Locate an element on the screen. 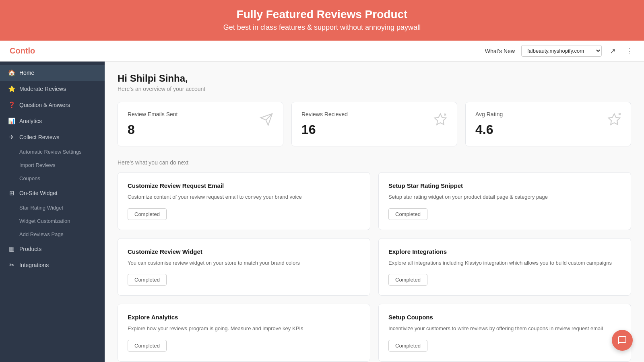 The height and width of the screenshot is (362, 644). card-title-star-rating: Setup Star Rating Snippet is located at coordinates (505, 186).